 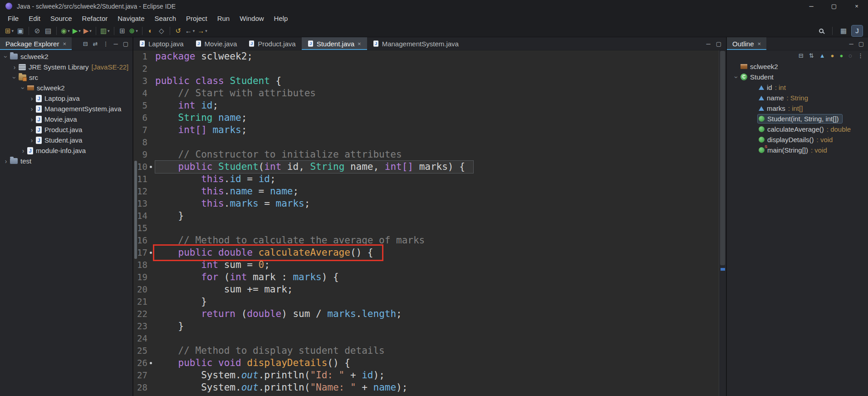 What do you see at coordinates (426, 339) in the screenshot?
I see `code-line-24: 24` at bounding box center [426, 339].